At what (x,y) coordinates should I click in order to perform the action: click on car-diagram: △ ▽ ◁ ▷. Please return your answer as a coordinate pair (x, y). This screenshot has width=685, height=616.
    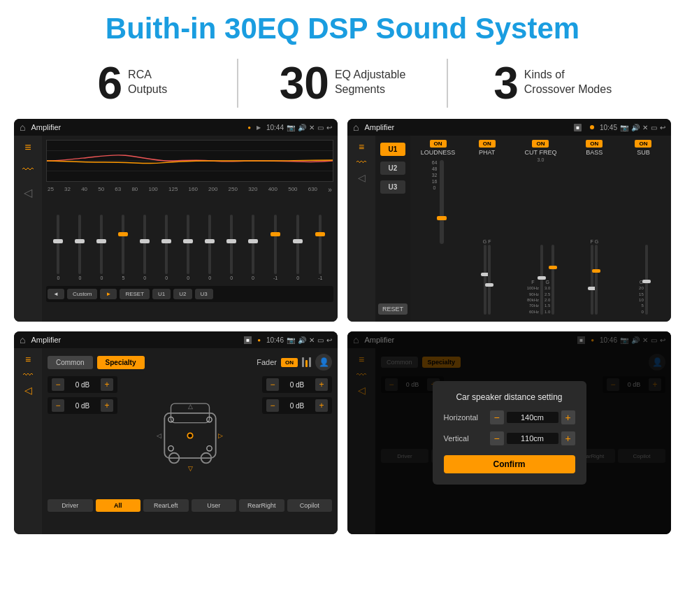
    Looking at the image, I should click on (190, 436).